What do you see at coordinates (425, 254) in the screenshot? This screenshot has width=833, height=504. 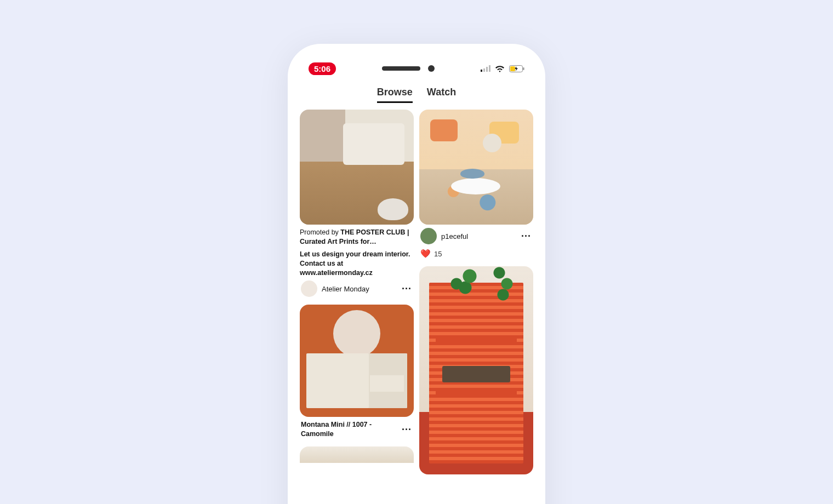 I see `heart-icon: ❤️` at bounding box center [425, 254].